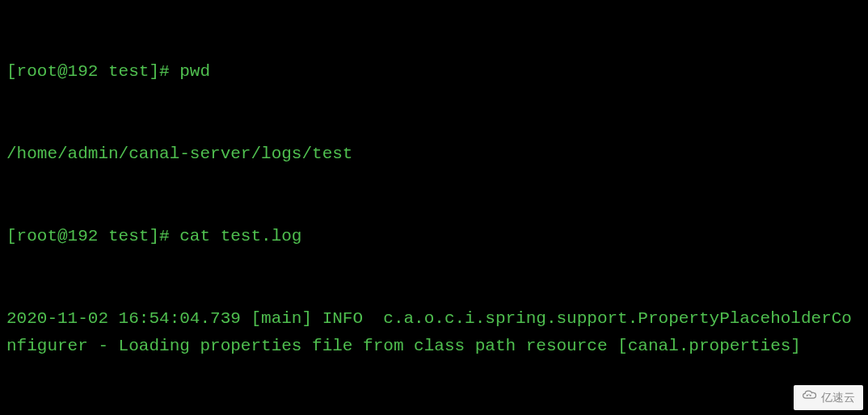 Image resolution: width=868 pixels, height=415 pixels. Describe the element at coordinates (434, 333) in the screenshot. I see `terminal-line: 2020-11-02 16:54:04.739 [main] INFO c.a.…` at that location.